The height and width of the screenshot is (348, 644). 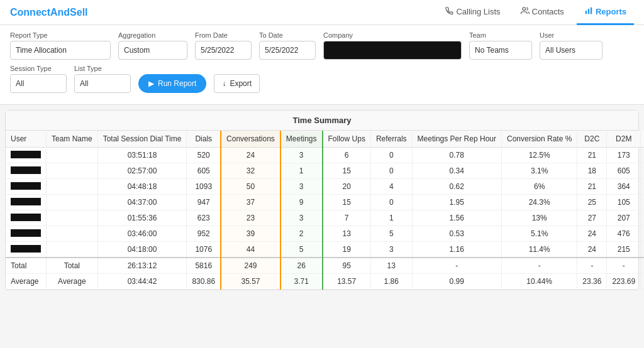 What do you see at coordinates (325, 202) in the screenshot?
I see `table-row: 04:37:00 947 37 9 15 0 1.95 24.3% 25 105…` at bounding box center [325, 202].